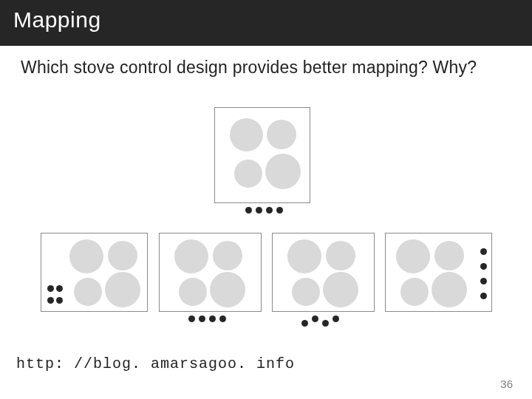 Image resolution: width=532 pixels, height=399 pixels. Describe the element at coordinates (324, 272) in the screenshot. I see `stove-b3` at that location.